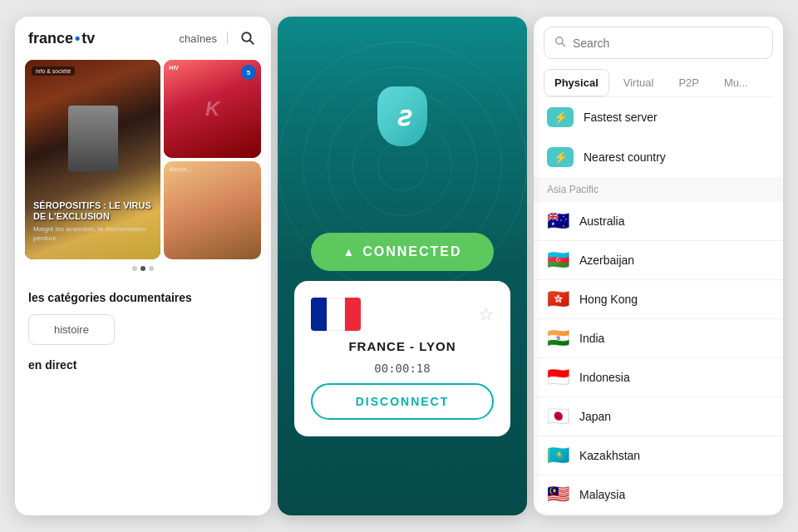 The image size is (798, 532). Describe the element at coordinates (625, 157) in the screenshot. I see `nearest-country-label: Nearest country` at that location.